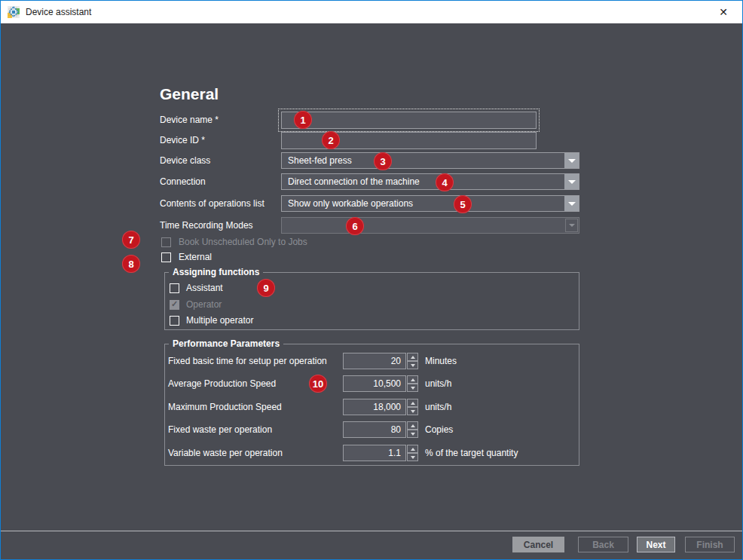 Image resolution: width=743 pixels, height=560 pixels. Describe the element at coordinates (439, 384) in the screenshot. I see `avg-production-speed-unit: units/h` at that location.